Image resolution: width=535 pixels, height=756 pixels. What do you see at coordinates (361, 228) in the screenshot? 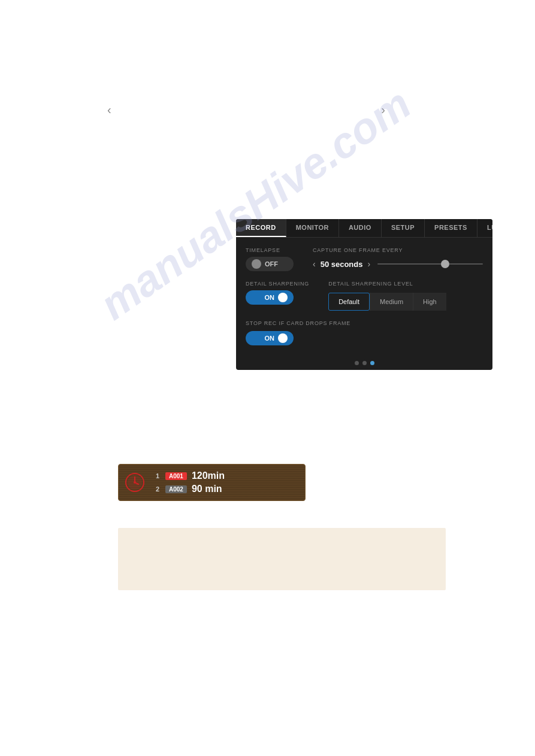
I see `tab-audio: AUDIO` at bounding box center [361, 228].